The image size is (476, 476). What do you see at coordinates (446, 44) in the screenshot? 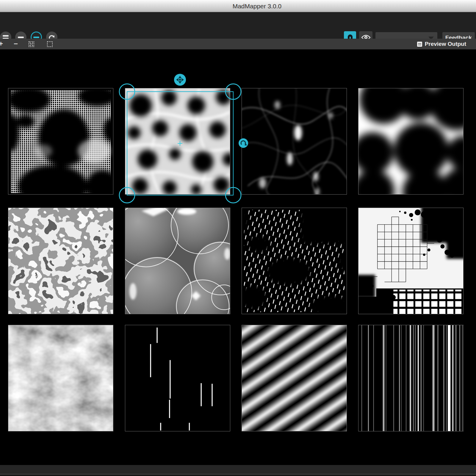
I see `preview-output-label: Preview Output` at bounding box center [446, 44].